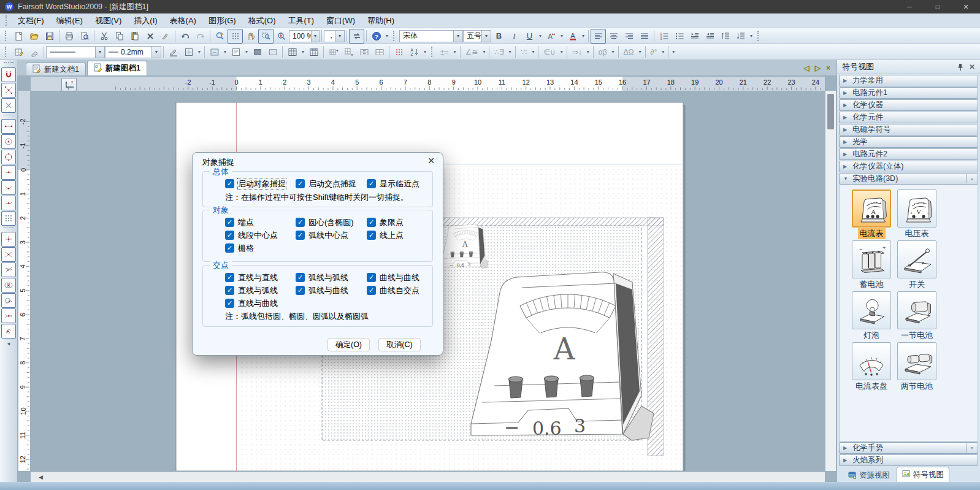  Describe the element at coordinates (220, 36) in the screenshot. I see `zoom-tool-button` at that location.